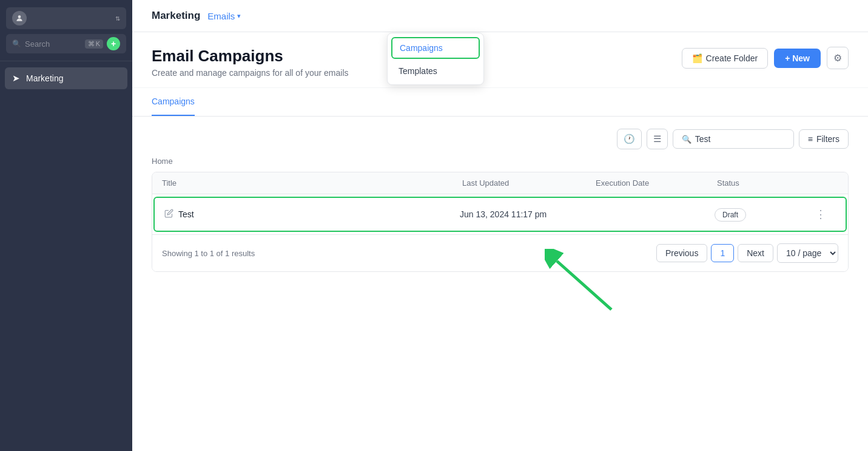  Describe the element at coordinates (658, 139) in the screenshot. I see `list-icon: ☰` at that location.